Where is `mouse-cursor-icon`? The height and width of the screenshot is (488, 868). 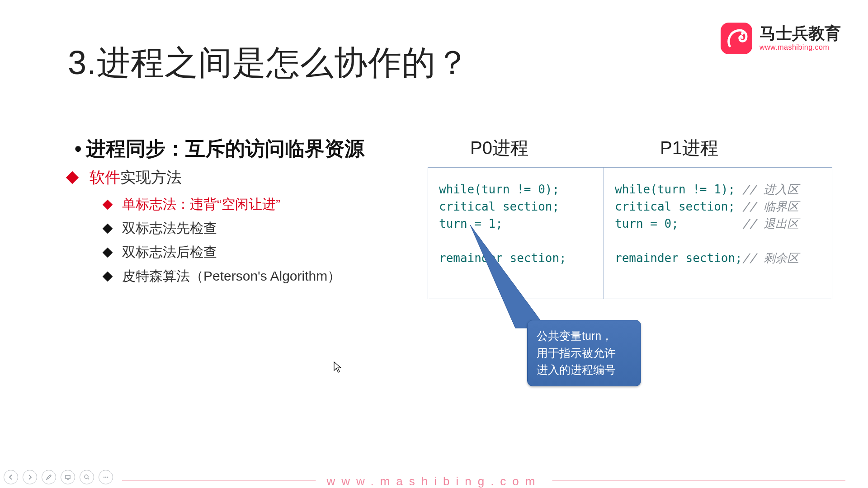
mouse-cursor-icon is located at coordinates (338, 367).